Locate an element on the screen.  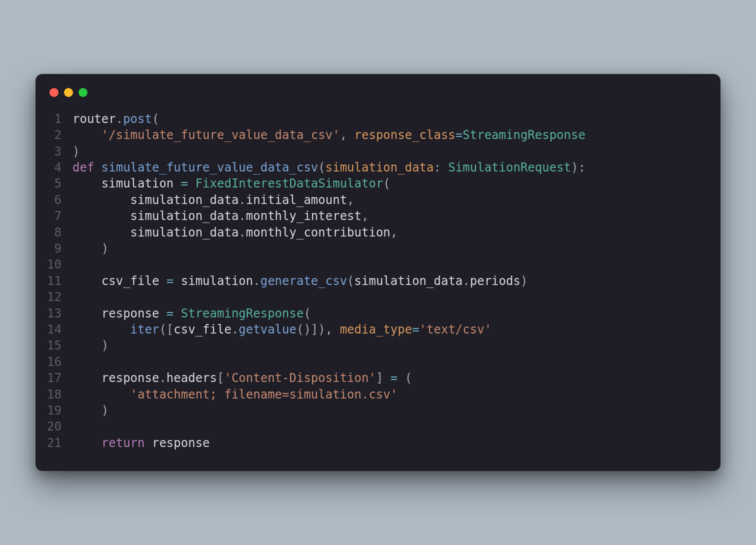
line-number: 10 is located at coordinates (54, 264).